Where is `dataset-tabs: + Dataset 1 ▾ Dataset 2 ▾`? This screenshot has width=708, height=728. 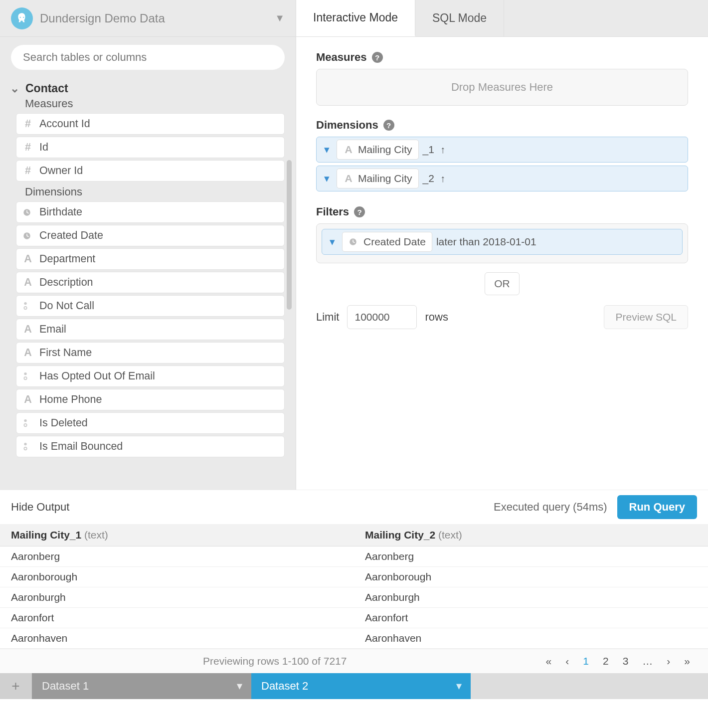
dataset-tabs: + Dataset 1 ▾ Dataset 2 ▾ is located at coordinates (354, 686).